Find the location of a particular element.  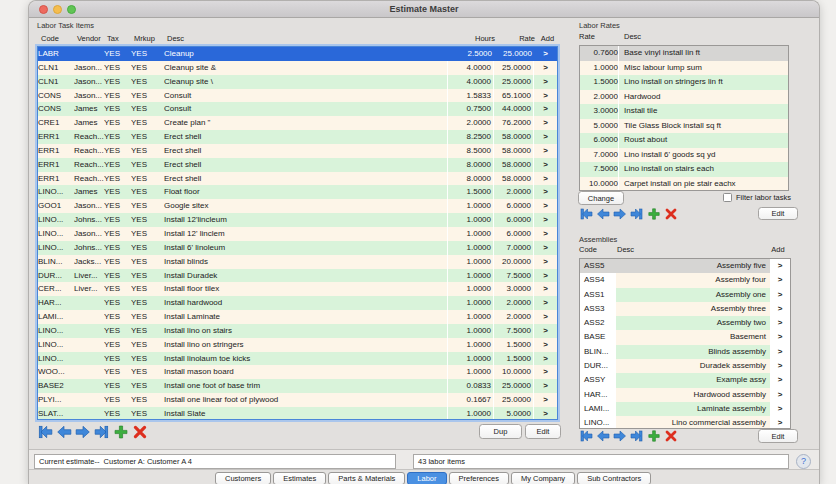

labor-items-count-field: 43 labor items is located at coordinates (601, 462).